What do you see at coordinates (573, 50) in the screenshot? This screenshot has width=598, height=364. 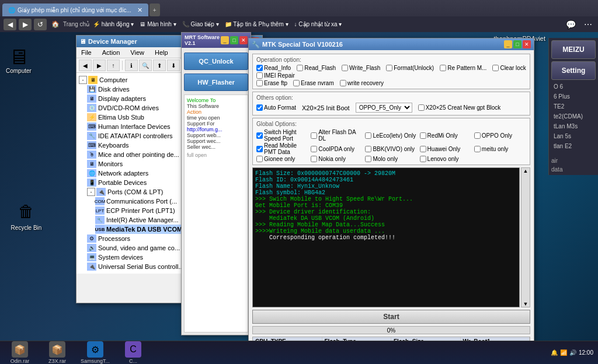 I see `meizu-button: MEIZU` at bounding box center [573, 50].